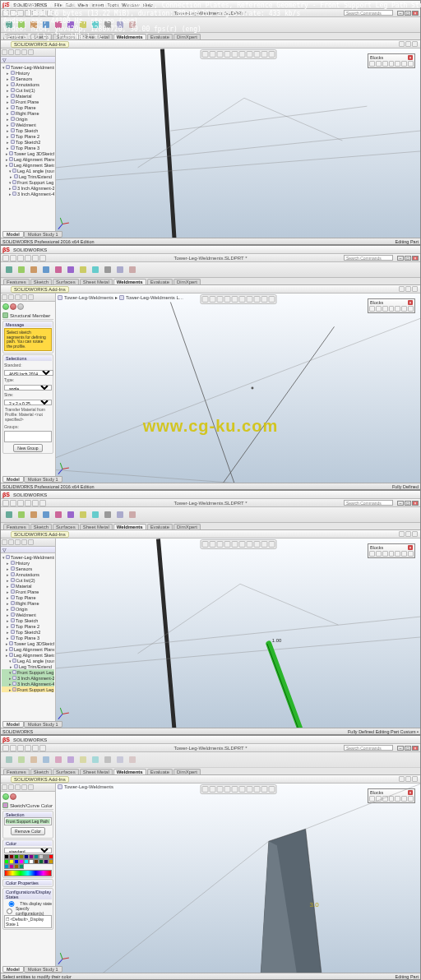 The width and height of the screenshot is (421, 980). What do you see at coordinates (13, 307) in the screenshot?
I see `pm-cancel-button` at bounding box center [13, 307].